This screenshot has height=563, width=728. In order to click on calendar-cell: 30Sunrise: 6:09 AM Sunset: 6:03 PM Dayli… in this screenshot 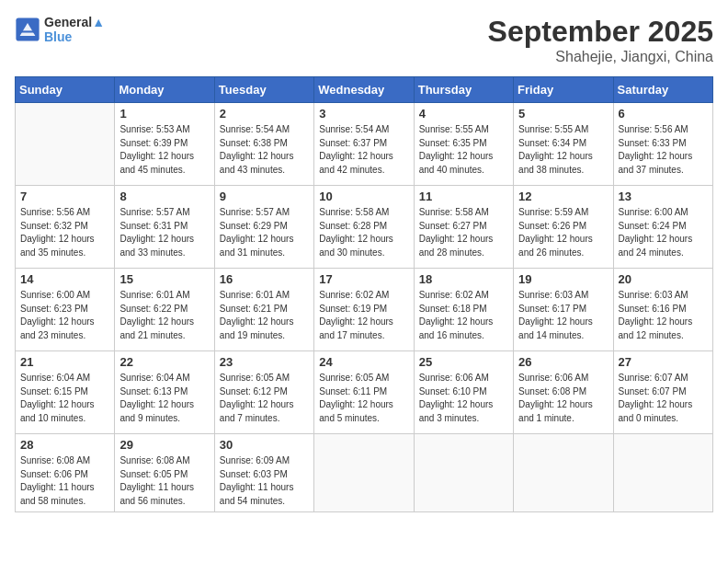, I will do `click(264, 473)`.